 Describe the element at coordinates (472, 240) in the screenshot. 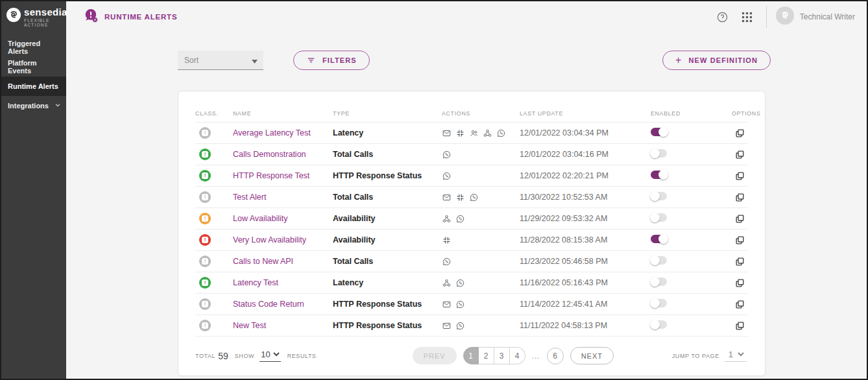

I see `table-row: !Very Low AvailabilityAvailability11/28/…` at that location.